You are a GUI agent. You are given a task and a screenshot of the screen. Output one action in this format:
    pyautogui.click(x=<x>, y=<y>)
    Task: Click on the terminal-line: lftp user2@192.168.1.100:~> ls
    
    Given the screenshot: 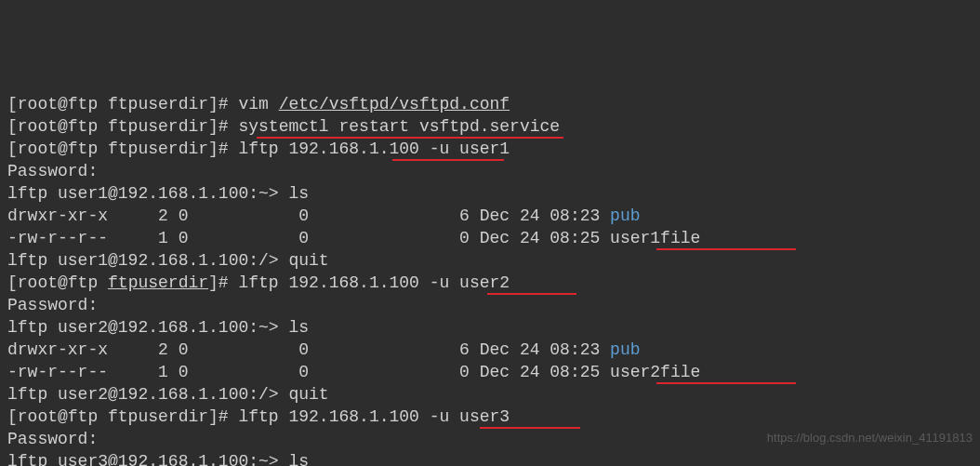 What is the action you would take?
    pyautogui.click(x=490, y=327)
    